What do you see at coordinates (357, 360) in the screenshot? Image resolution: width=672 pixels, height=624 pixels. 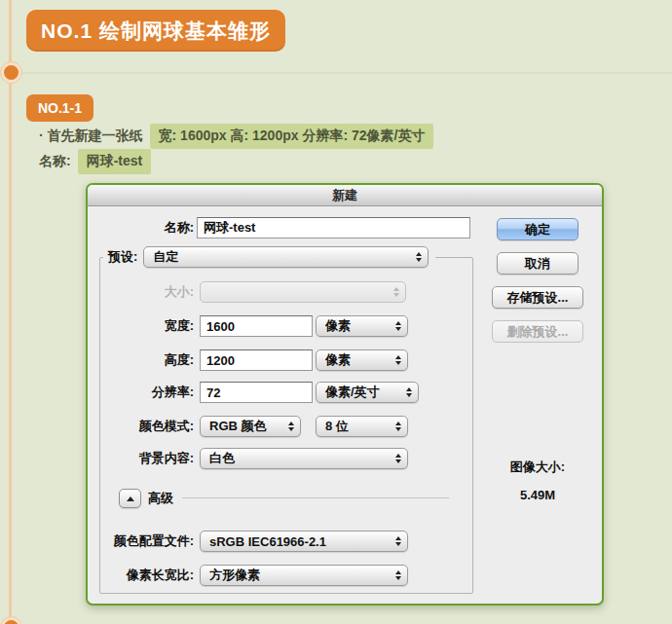 I see `height-unit-value: 像素` at bounding box center [357, 360].